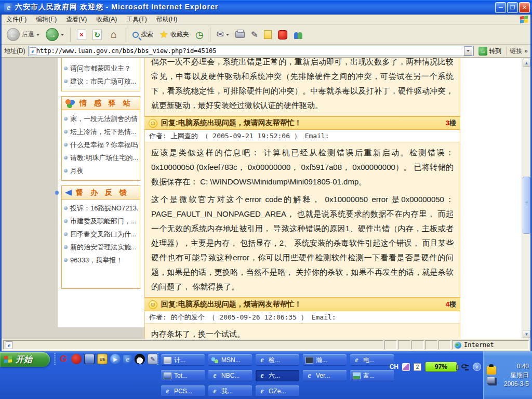  I want to click on scroll-thumb, so click(527, 205).